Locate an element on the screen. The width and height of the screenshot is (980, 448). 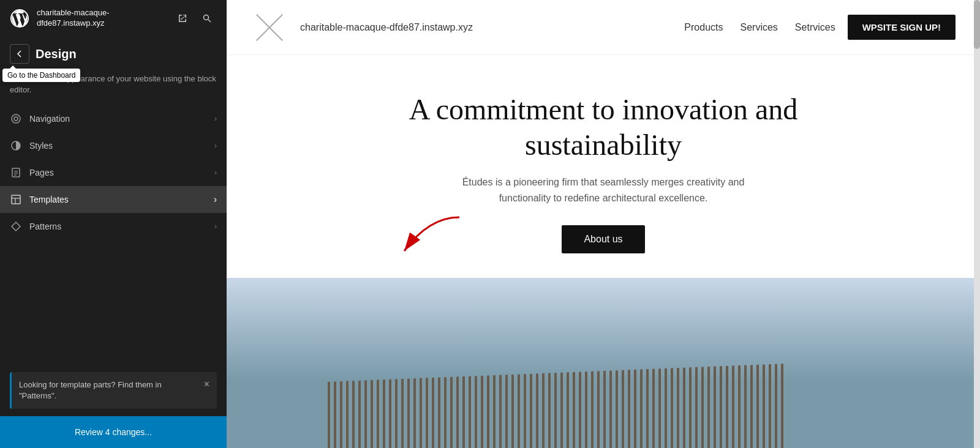
patterns-chevron: › is located at coordinates (216, 226).